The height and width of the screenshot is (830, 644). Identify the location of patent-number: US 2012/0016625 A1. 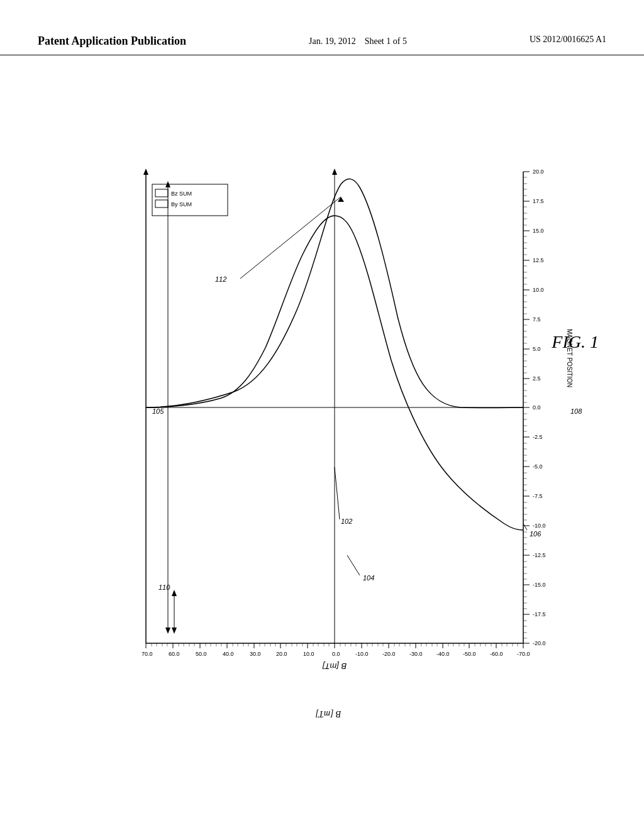
(568, 40).